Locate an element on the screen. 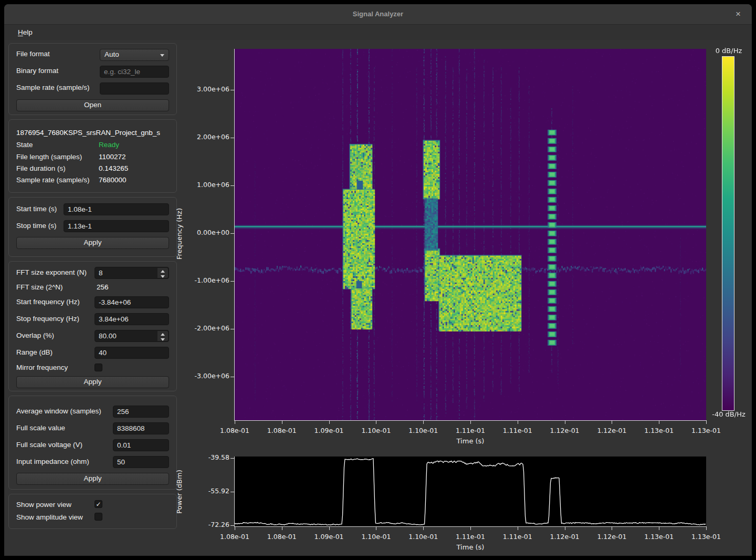 Image resolution: width=756 pixels, height=560 pixels. power-x-tick-label: 1.10e-01 is located at coordinates (423, 537).